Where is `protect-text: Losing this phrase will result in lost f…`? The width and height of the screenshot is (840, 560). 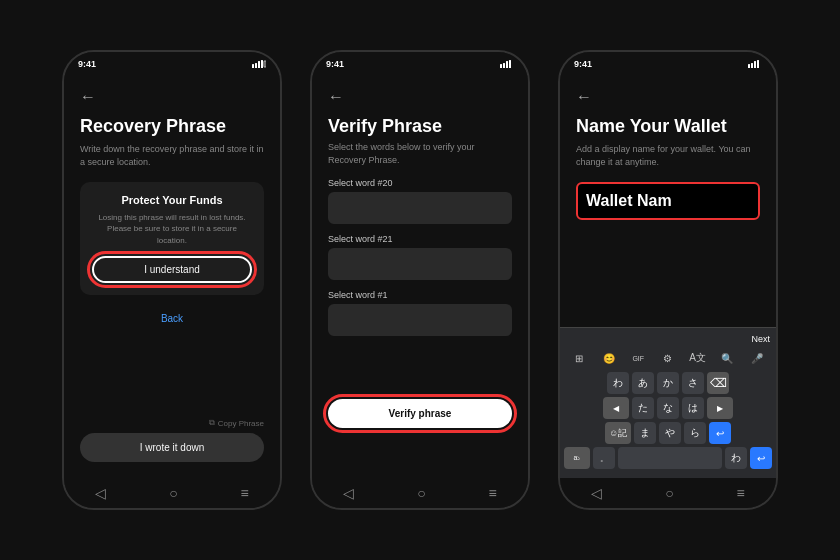
protect-text: Losing this phrase will result in lost f… is located at coordinates (172, 229).